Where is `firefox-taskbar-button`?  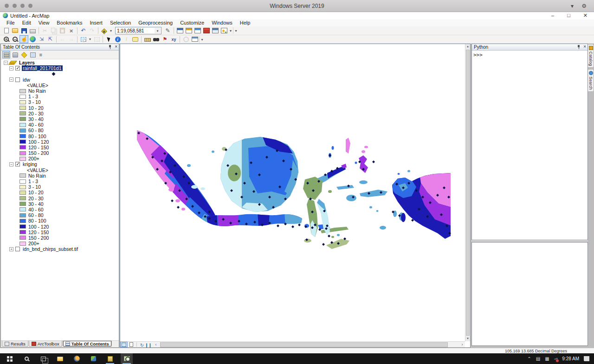
firefox-taskbar-button is located at coordinates (77, 359).